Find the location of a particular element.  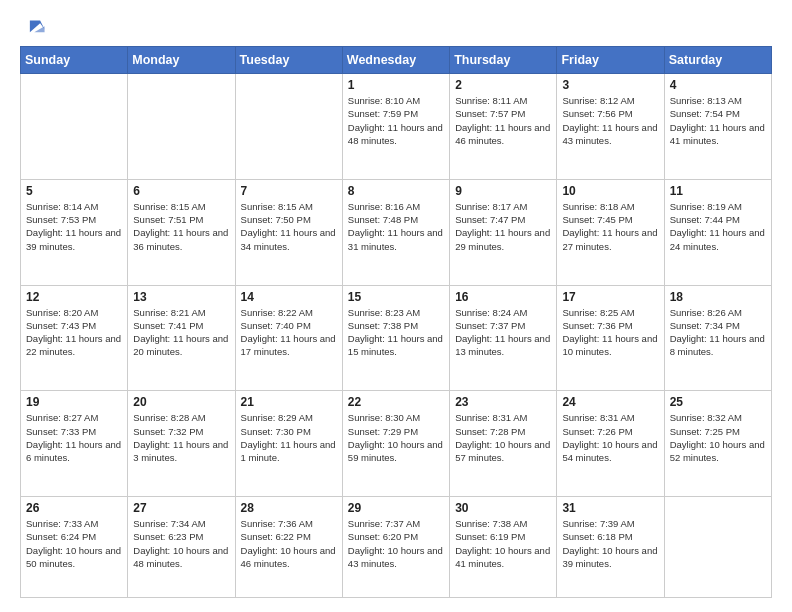

calendar-cell: 16Sunrise: 8:24 AM Sunset: 7:37 PM Dayli… is located at coordinates (504, 338).